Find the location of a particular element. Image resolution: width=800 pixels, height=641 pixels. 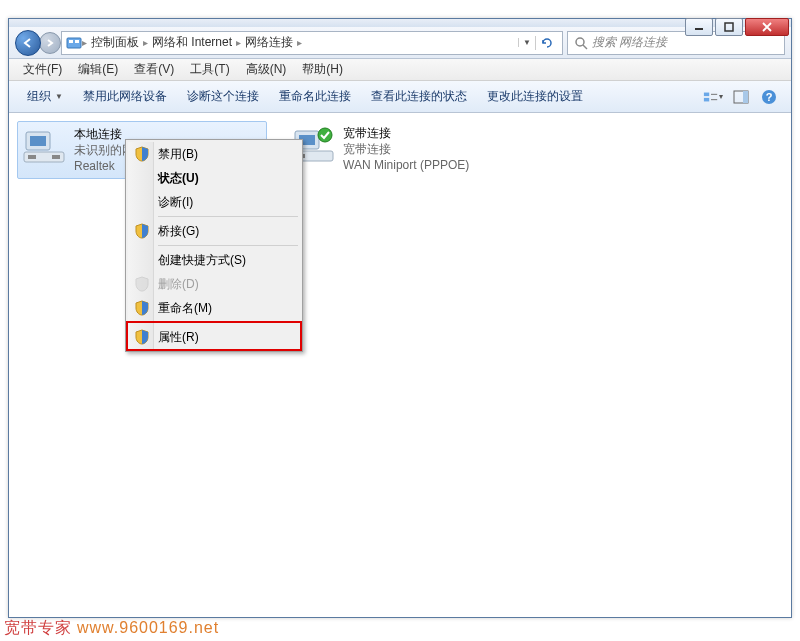

menu-label: 桥接(G) is located at coordinates (178, 232).